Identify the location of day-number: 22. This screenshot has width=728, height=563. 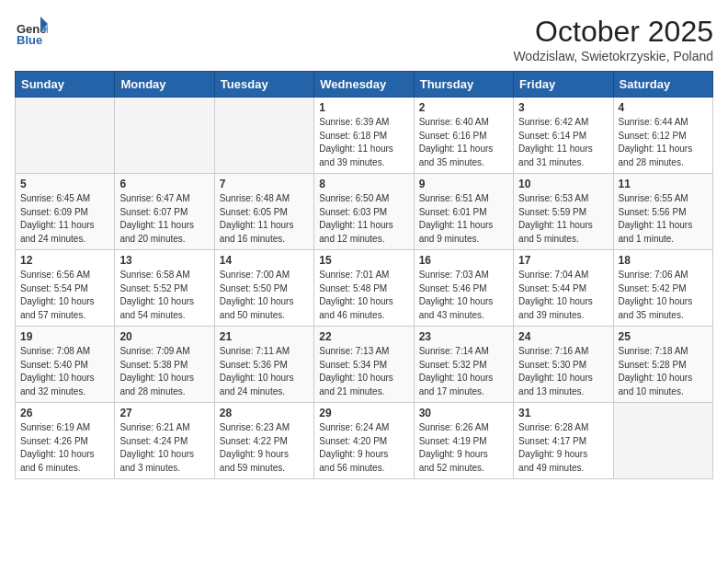
(364, 337).